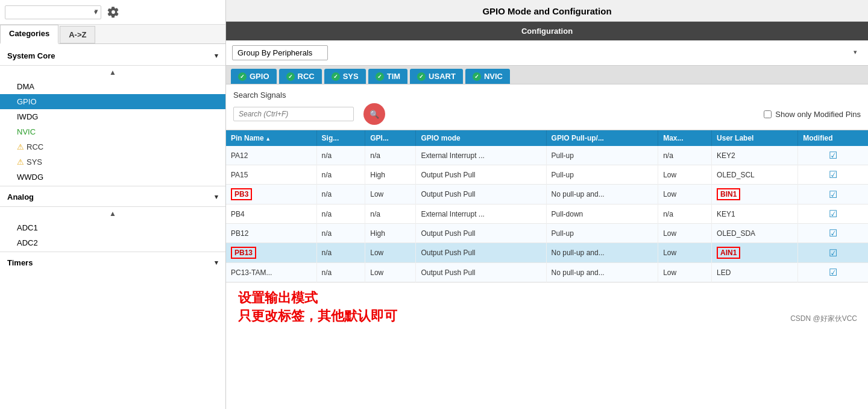 The height and width of the screenshot is (409, 868). What do you see at coordinates (374, 114) in the screenshot?
I see `search-magnifier-button: 🔍` at bounding box center [374, 114].